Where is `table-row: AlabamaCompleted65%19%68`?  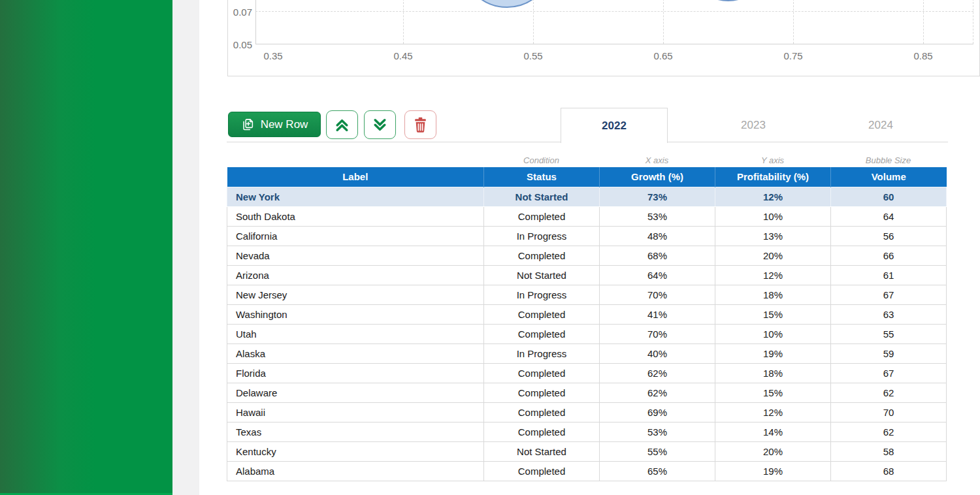
table-row: AlabamaCompleted65%19%68 is located at coordinates (587, 471).